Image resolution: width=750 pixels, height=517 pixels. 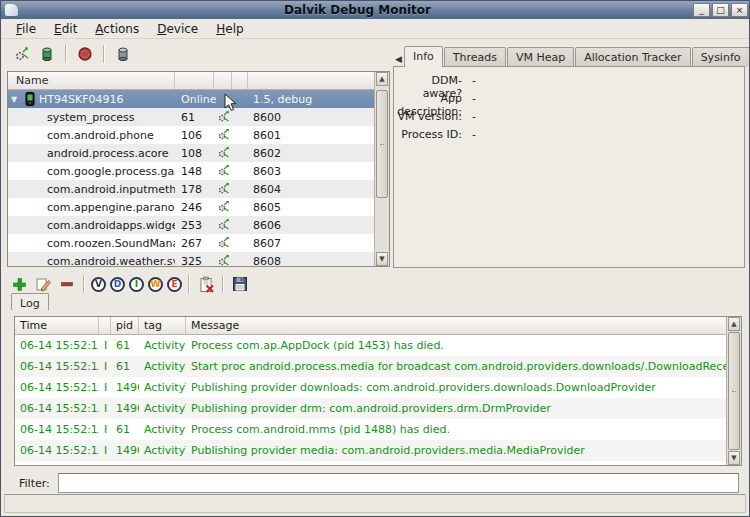 I want to click on process-row: com.google.process.gapps1488603, so click(x=191, y=171).